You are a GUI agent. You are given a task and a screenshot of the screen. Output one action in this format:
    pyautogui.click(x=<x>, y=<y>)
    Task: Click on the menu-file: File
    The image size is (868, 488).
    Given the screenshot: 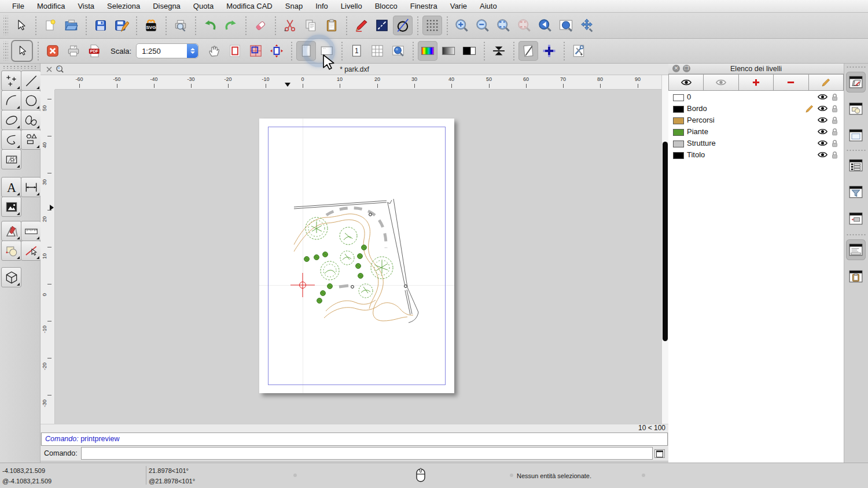 What is the action you would take?
    pyautogui.click(x=19, y=6)
    